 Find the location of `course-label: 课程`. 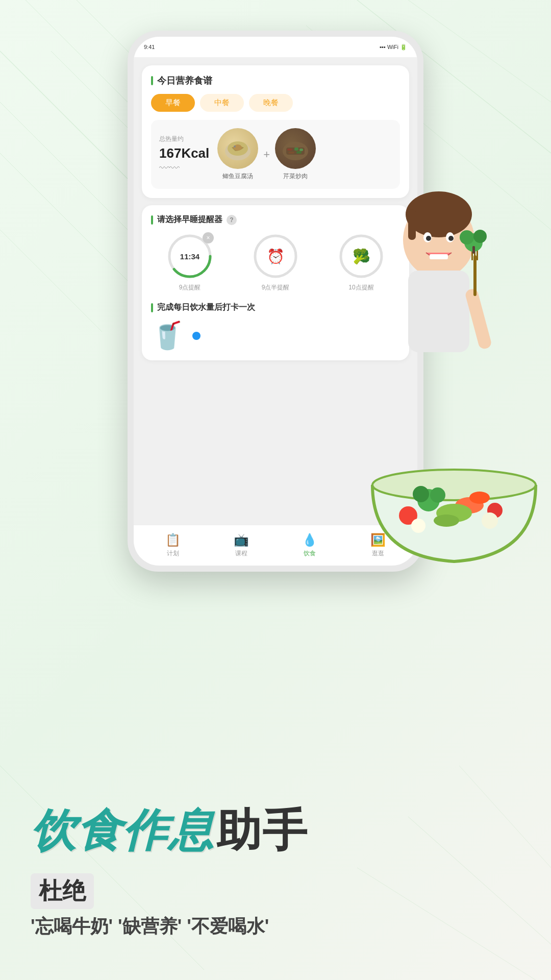

course-label: 课程 is located at coordinates (241, 553).